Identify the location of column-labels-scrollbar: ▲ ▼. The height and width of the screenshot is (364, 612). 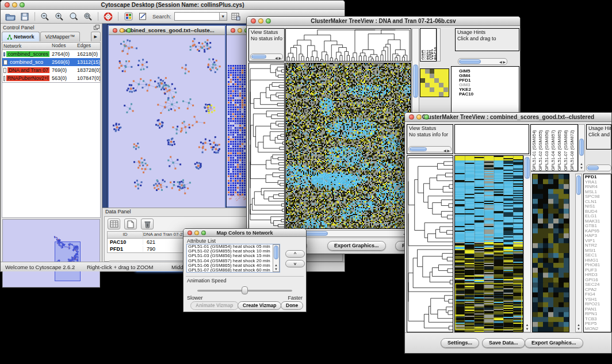
(582, 148).